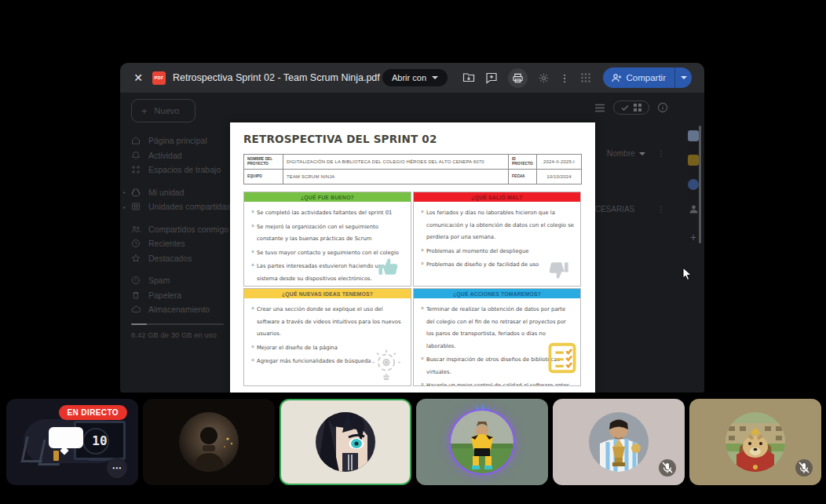 The width and height of the screenshot is (826, 504). I want to click on calendar-icon, so click(693, 136).